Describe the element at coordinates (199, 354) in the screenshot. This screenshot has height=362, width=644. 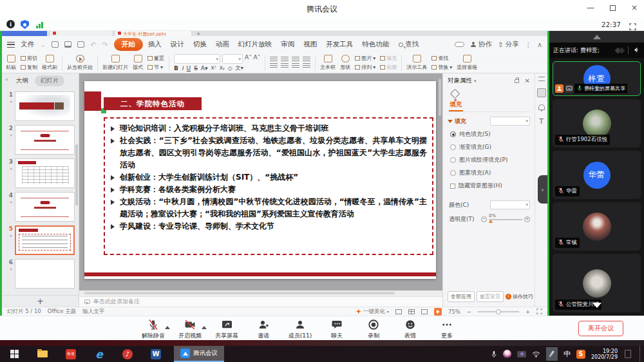
I see `taskbar-active-app: 腾讯会议` at that location.